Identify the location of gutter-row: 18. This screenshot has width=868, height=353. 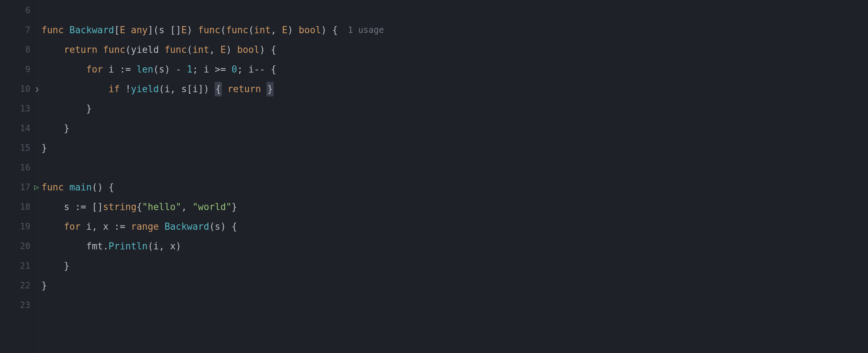
(19, 207).